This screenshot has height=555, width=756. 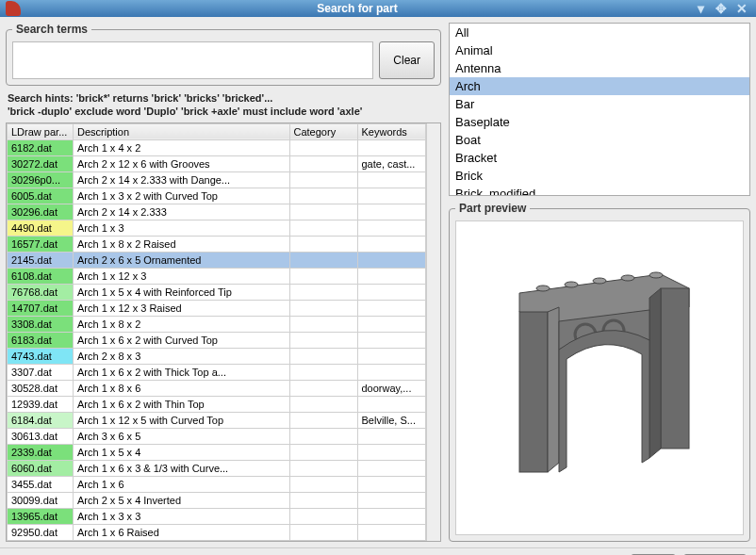 What do you see at coordinates (217, 243) in the screenshot?
I see `table-row: 16577.datArch 1 x 8 x 2 Raised` at bounding box center [217, 243].